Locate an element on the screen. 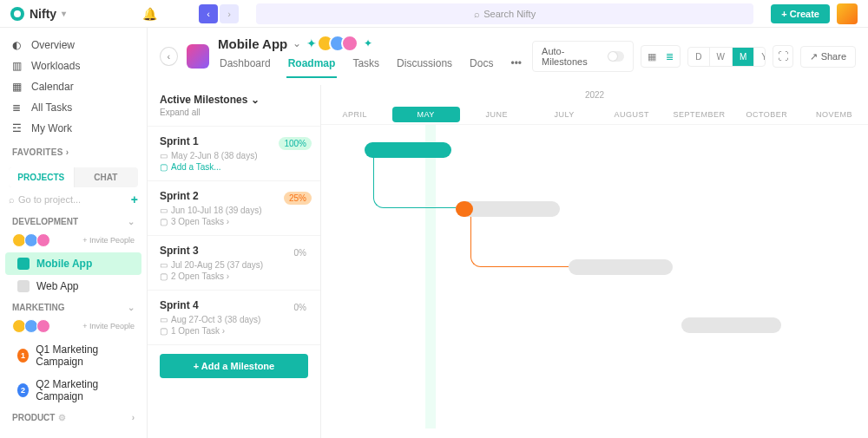  milestone-item: Sprint 3 ▭Jul 20-Aug 25 (37 days) ▢2 Ope… is located at coordinates (234, 264).